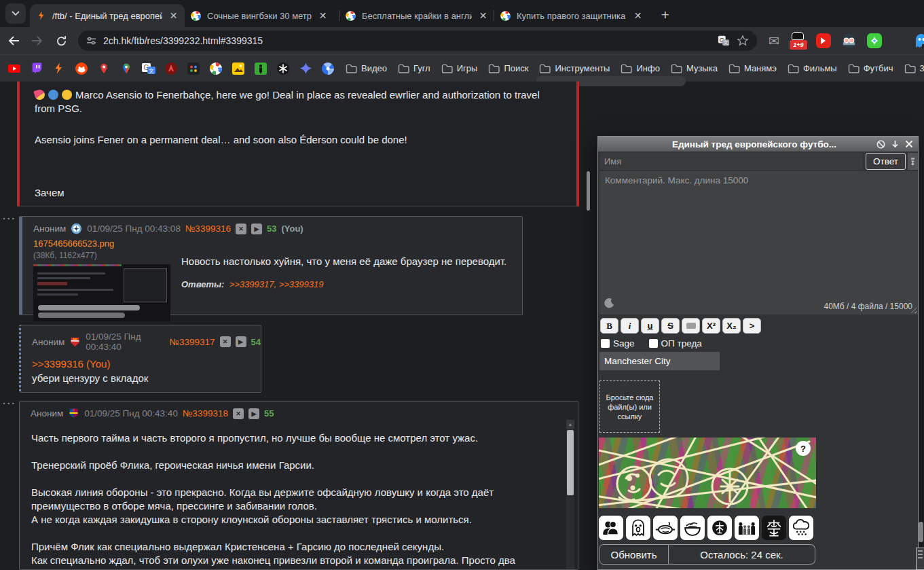 The image size is (924, 570). Describe the element at coordinates (61, 41) in the screenshot. I see `reload-button` at that location.